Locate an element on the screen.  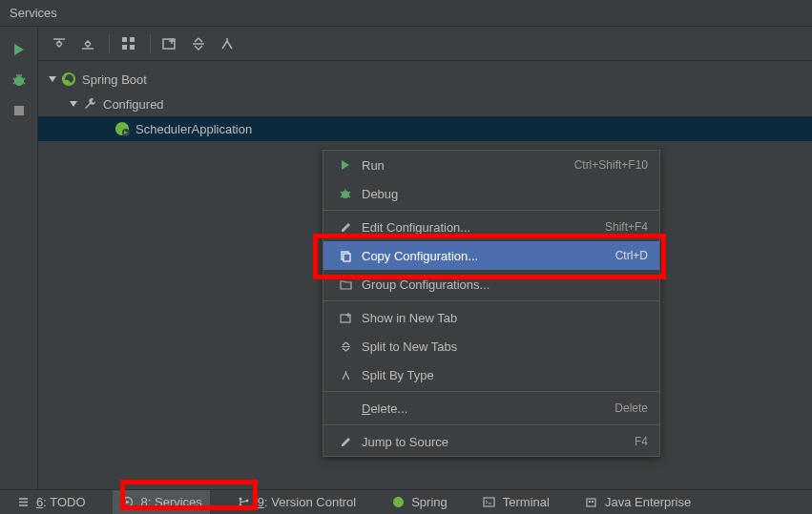
bug-icon is located at coordinates (345, 194).